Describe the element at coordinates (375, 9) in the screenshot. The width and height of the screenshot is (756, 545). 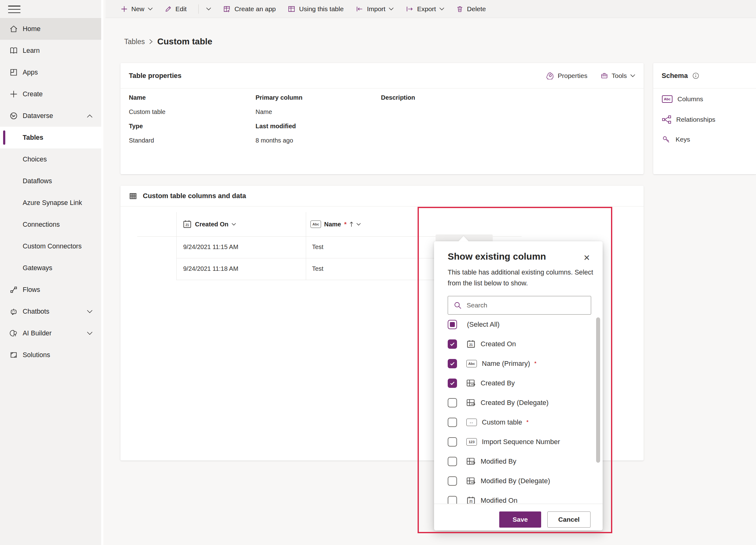
I see `import-button: Import` at that location.